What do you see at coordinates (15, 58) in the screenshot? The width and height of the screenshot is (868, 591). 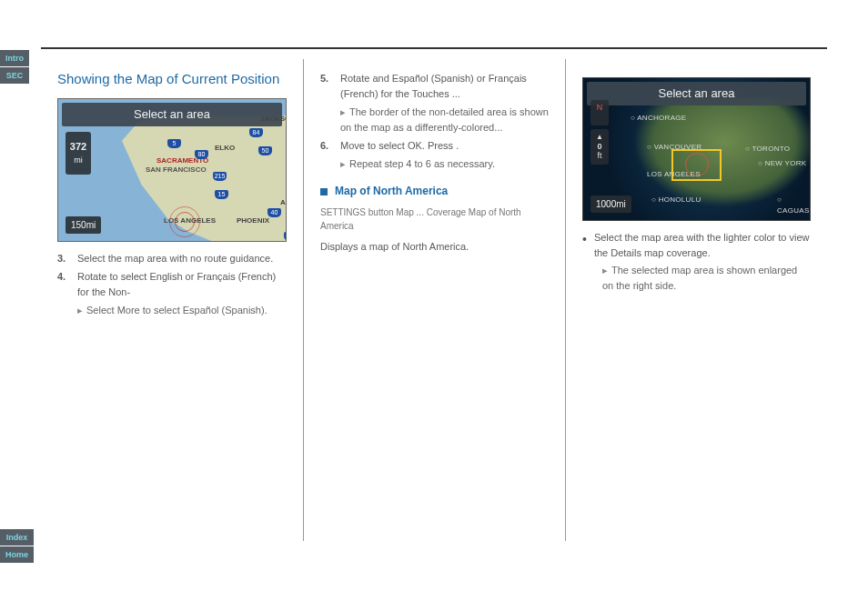 I see `intro-tab: Intro` at bounding box center [15, 58].